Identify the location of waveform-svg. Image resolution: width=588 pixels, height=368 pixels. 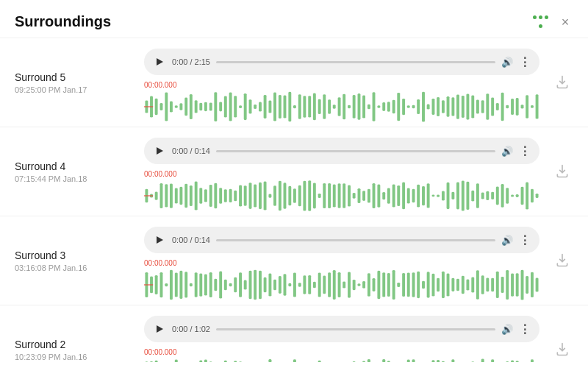
(342, 107).